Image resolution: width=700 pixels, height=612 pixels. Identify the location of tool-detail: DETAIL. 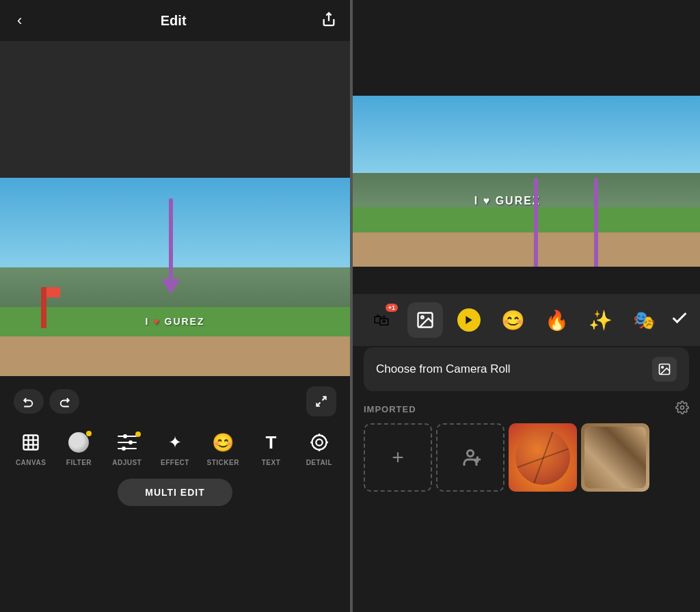
(319, 447).